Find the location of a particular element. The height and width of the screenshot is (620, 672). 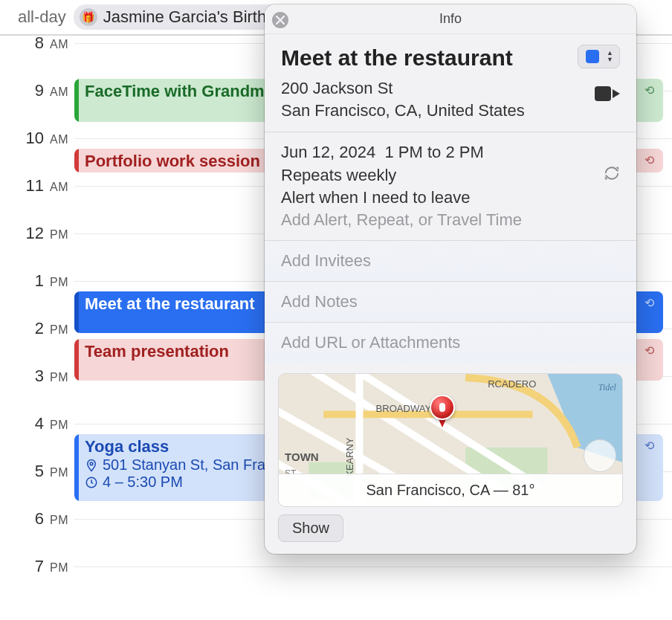

hour-label: 6 PM is located at coordinates (42, 519).